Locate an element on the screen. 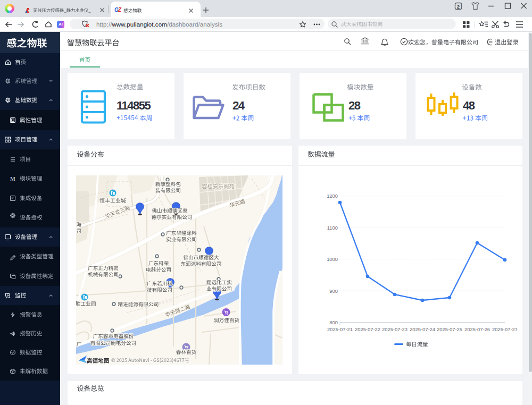  svg-text: 800 is located at coordinates (334, 322).